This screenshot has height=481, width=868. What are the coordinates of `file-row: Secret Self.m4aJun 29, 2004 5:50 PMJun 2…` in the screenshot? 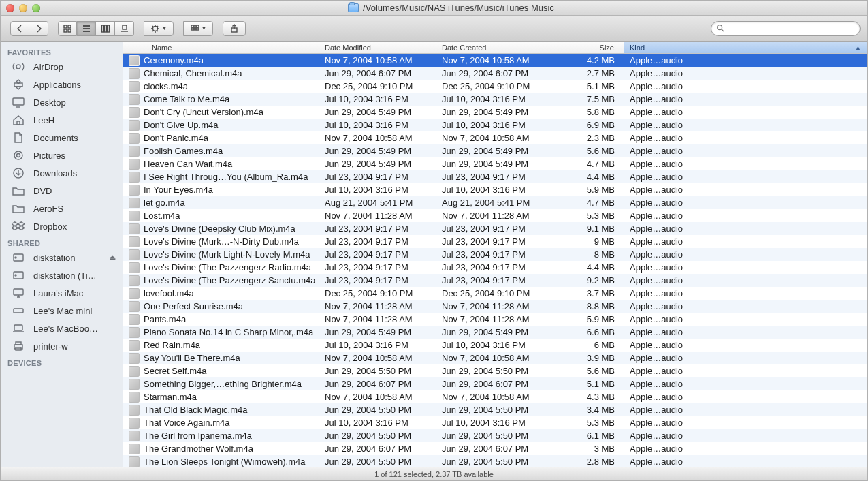 It's located at (496, 371).